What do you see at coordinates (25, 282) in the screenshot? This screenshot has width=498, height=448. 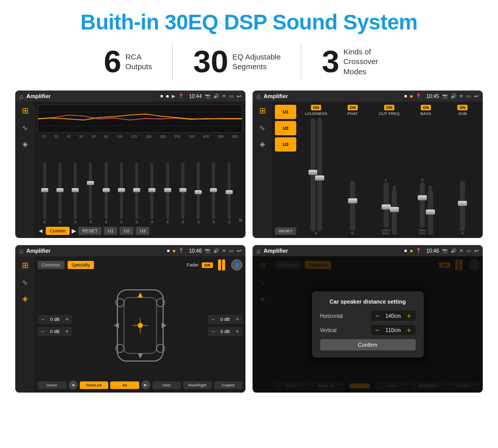 I see `sidebar-wave-icon-3: ∿` at bounding box center [25, 282].